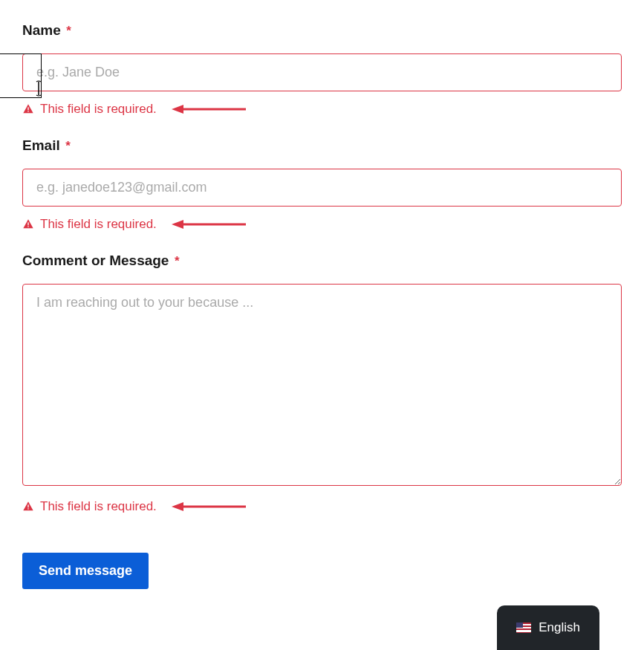 The image size is (644, 650). What do you see at coordinates (322, 109) in the screenshot?
I see `name-error-row: This field is required.` at bounding box center [322, 109].